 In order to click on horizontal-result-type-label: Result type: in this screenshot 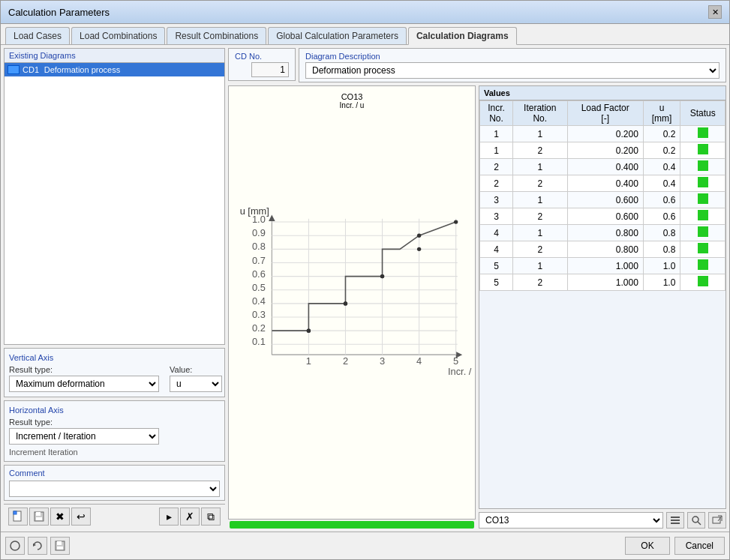, I will do `click(114, 422)`.